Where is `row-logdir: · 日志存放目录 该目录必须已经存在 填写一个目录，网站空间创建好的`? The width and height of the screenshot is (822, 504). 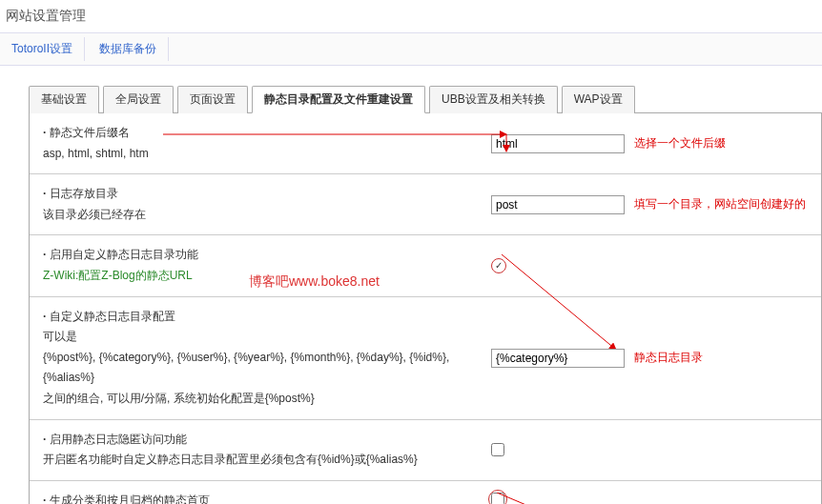
row-logdir: · 日志存放目录 该目录必须已经存在 填写一个目录，网站空间创建好的 is located at coordinates (425, 205).